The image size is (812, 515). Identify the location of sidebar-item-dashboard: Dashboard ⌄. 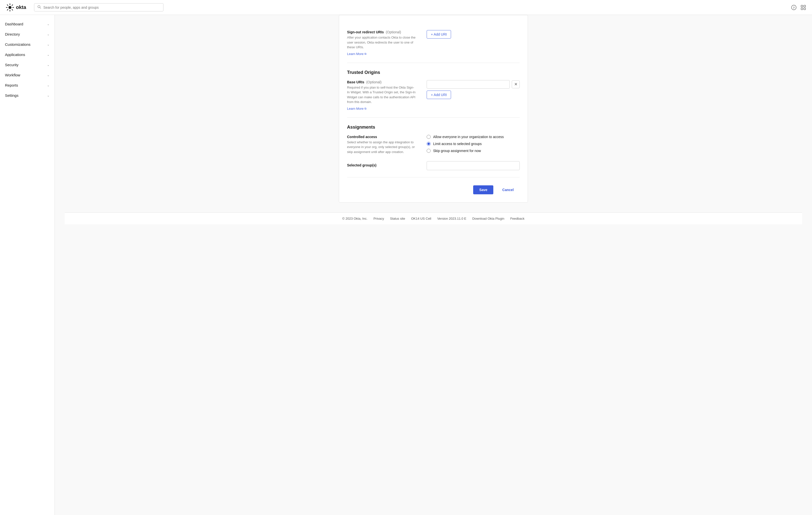
(27, 24).